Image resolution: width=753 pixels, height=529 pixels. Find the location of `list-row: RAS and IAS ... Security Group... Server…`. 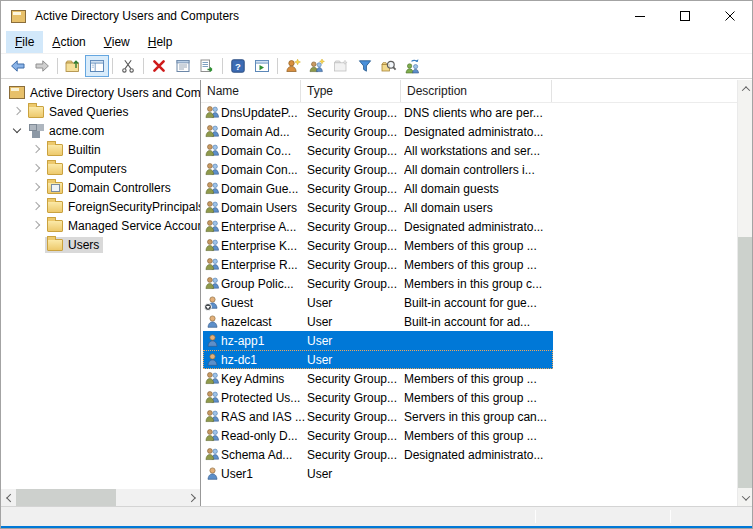

list-row: RAS and IAS ... Security Group... Server… is located at coordinates (378, 416).